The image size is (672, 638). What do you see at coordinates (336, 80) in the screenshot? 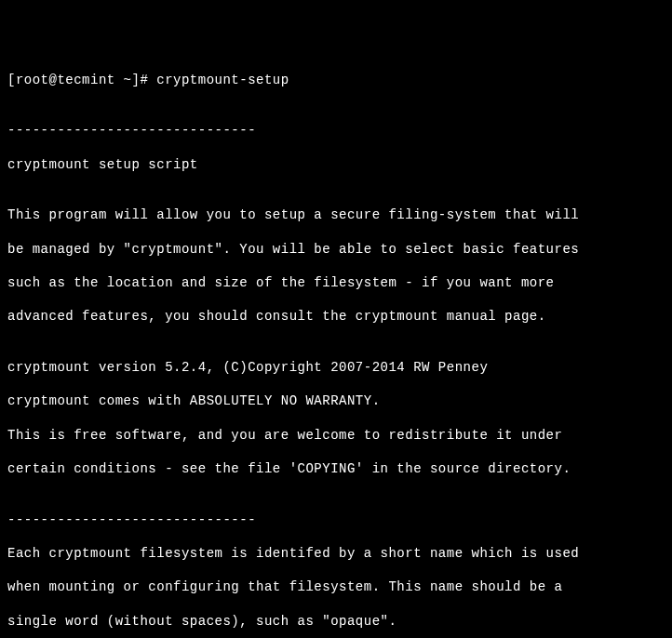
I see `command-prompt-line: [root@tecmint ~]# cryptmount-setup` at bounding box center [336, 80].